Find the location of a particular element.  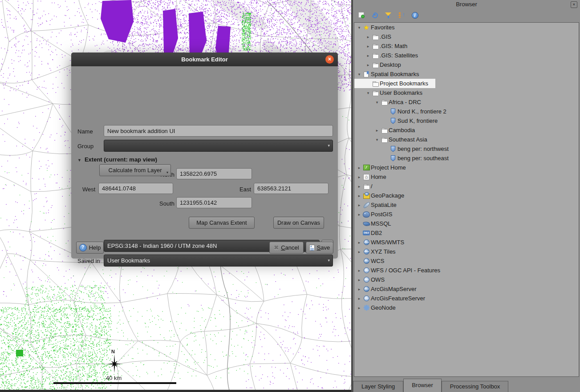

dialog-titlebar: Bookmark Editor × is located at coordinates (205, 60).